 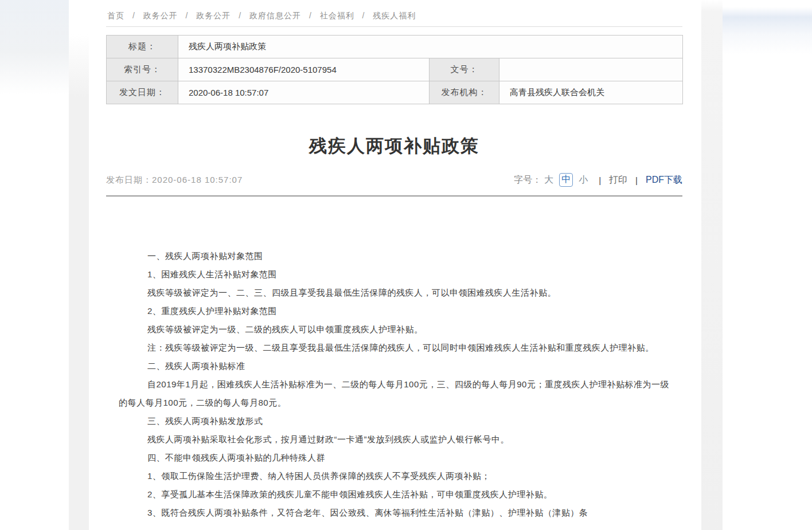 I want to click on font-size-small-button: 小, so click(x=583, y=180).